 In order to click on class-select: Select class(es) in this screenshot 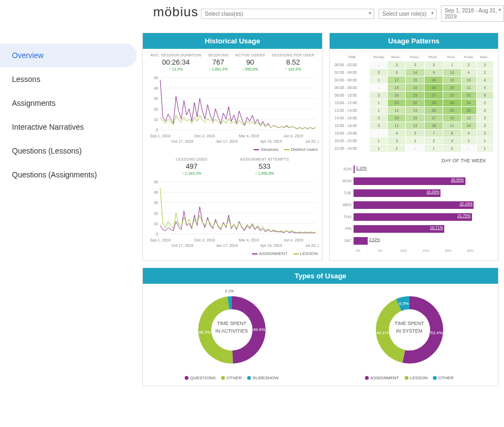, I will do `click(288, 14)`.